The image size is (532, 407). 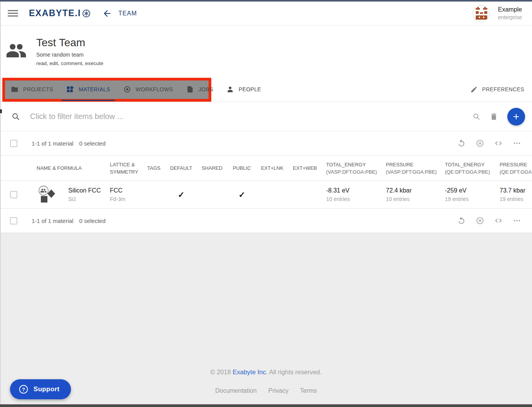 I want to click on tab-jobs: JOBS, so click(x=200, y=89).